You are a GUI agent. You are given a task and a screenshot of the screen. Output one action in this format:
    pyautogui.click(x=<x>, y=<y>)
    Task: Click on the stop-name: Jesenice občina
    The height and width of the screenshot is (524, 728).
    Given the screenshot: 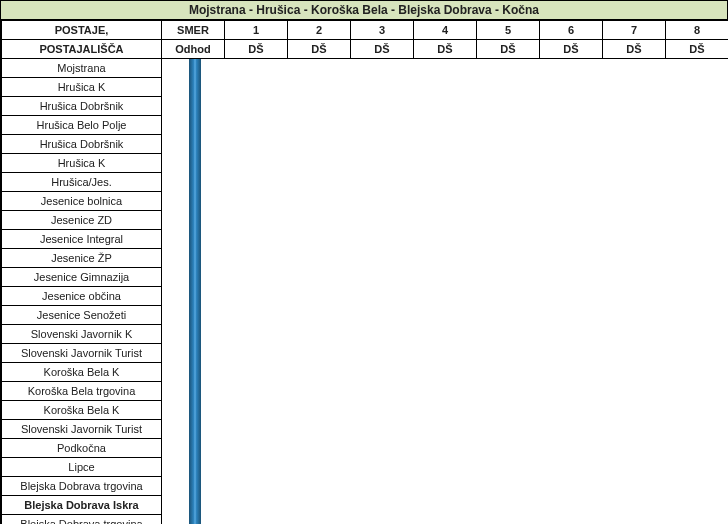 What is the action you would take?
    pyautogui.click(x=82, y=296)
    